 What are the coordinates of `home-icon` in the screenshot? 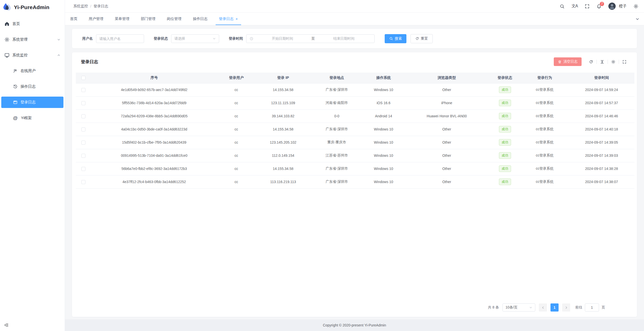 It's located at (7, 24).